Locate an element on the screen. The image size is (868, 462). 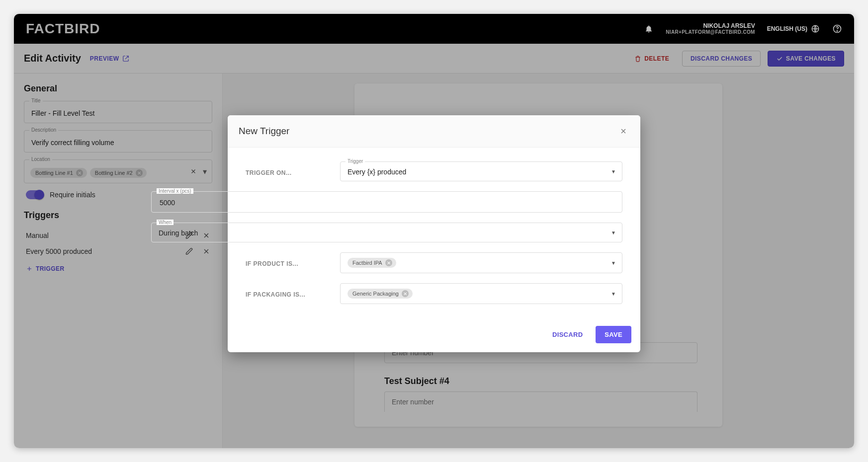
interval-input is located at coordinates (381, 203).